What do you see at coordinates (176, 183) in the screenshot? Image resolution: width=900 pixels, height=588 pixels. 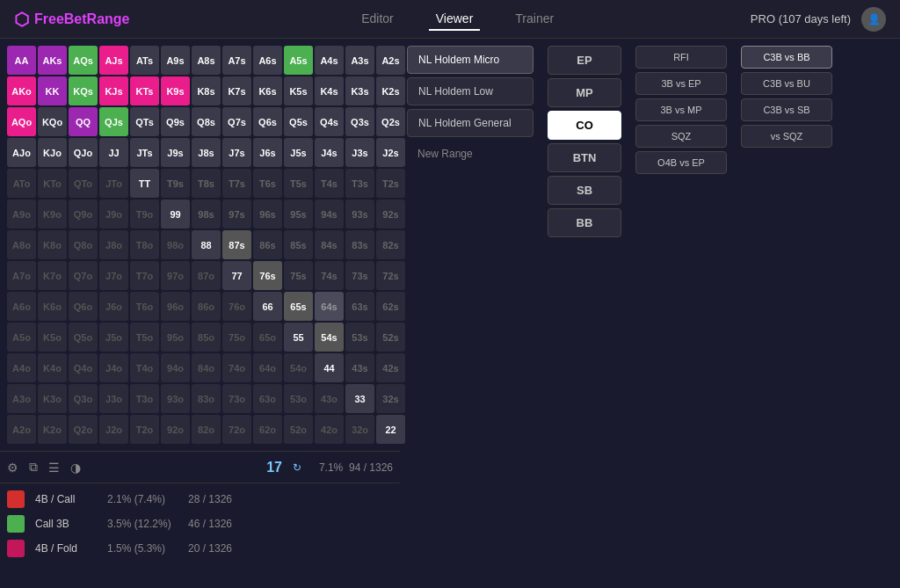 I see `grid-cell-t9s: T9s` at bounding box center [176, 183].